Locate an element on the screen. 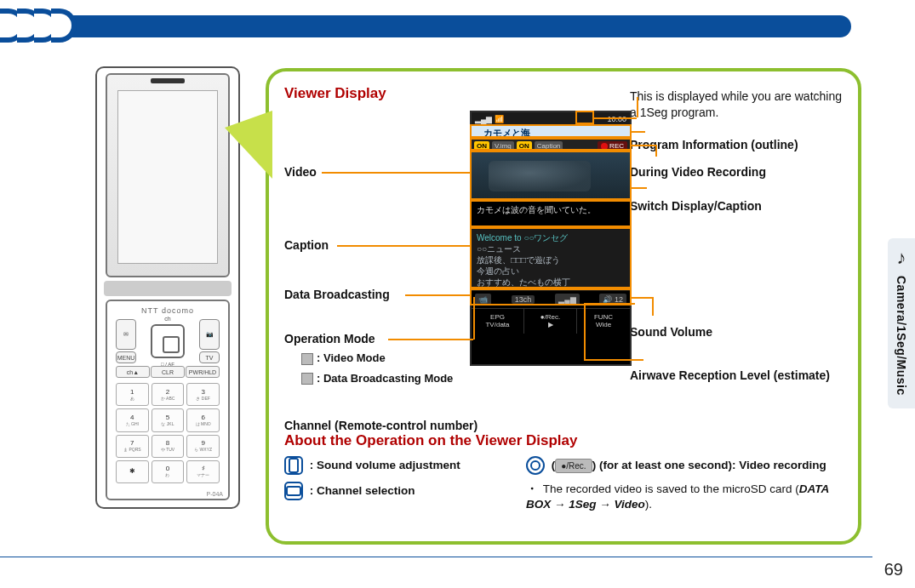  keypad-key: 4た GHI is located at coordinates (133, 420).